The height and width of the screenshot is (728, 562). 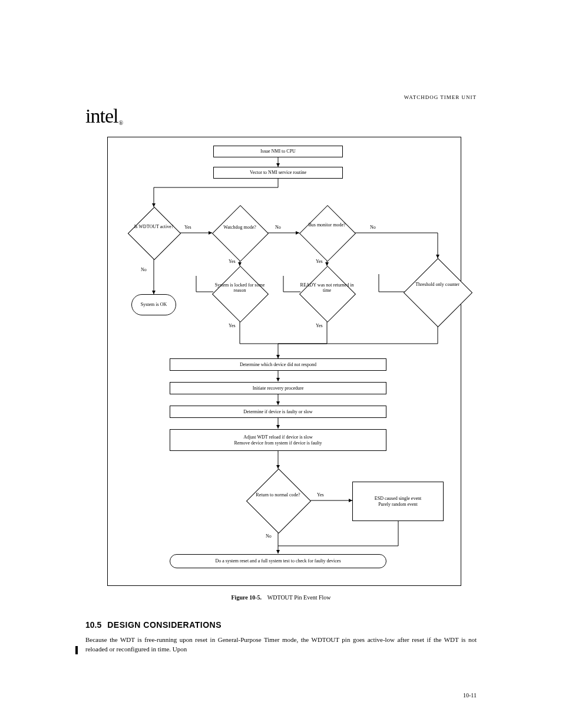 I want to click on logo-registered: ®, so click(x=120, y=123).